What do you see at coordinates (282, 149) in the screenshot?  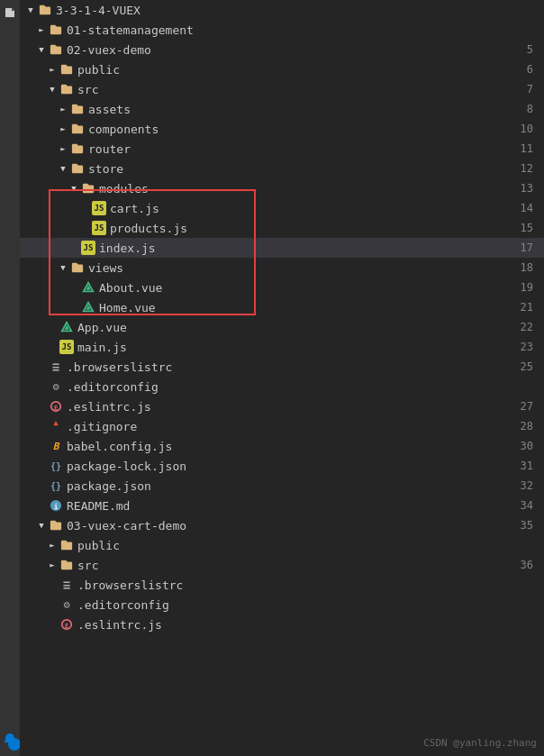 I see `tree-item-8: ►router11` at bounding box center [282, 149].